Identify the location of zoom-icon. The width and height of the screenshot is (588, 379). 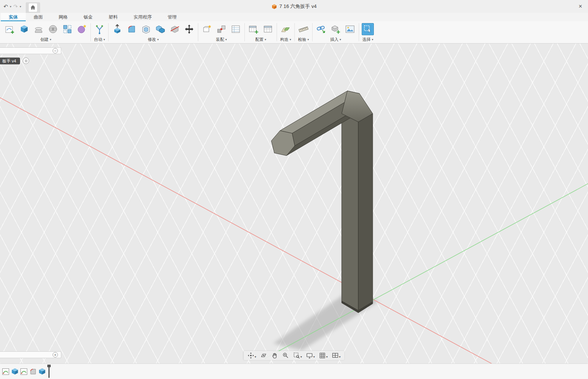
(286, 356).